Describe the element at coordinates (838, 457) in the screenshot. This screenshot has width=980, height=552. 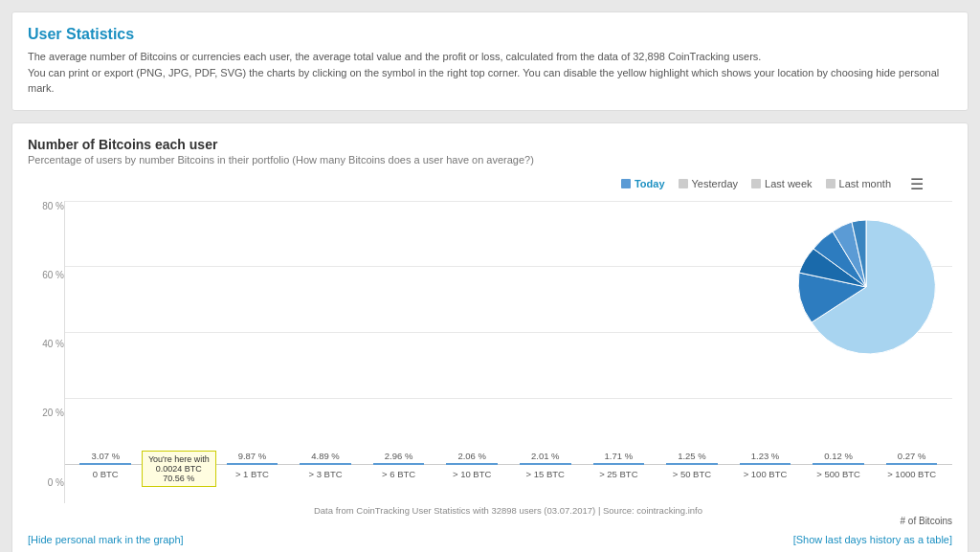
I see `bar-group-10: 0.12 %` at that location.